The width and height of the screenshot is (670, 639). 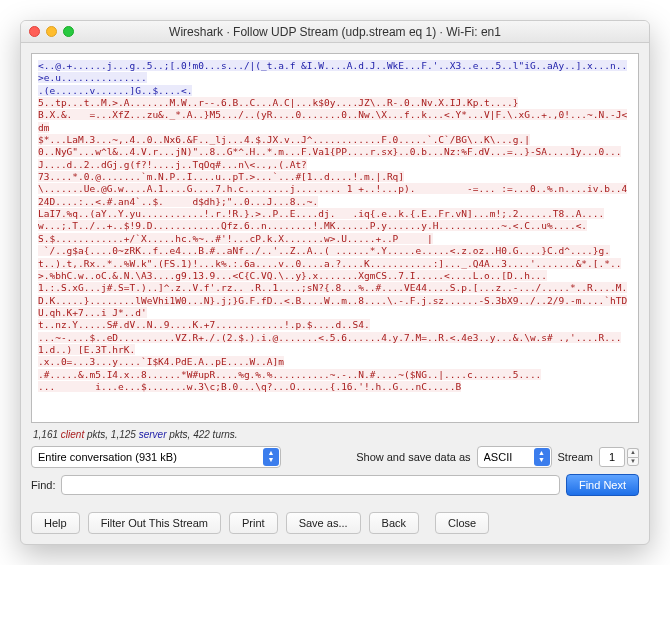 I want to click on save-as-button: Save as..., so click(x=324, y=523).